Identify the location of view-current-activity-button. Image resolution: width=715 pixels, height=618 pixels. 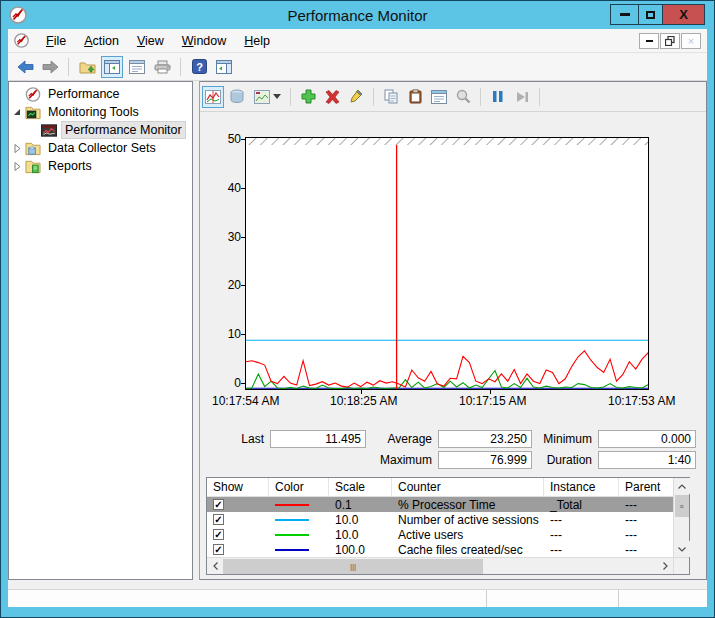
(213, 97).